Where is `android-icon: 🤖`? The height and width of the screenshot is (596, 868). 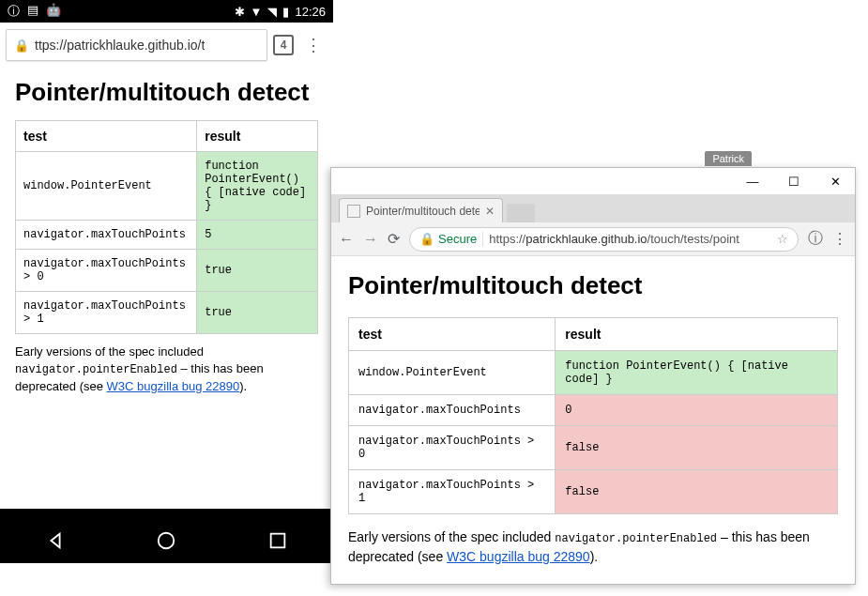
android-icon: 🤖 is located at coordinates (53, 11).